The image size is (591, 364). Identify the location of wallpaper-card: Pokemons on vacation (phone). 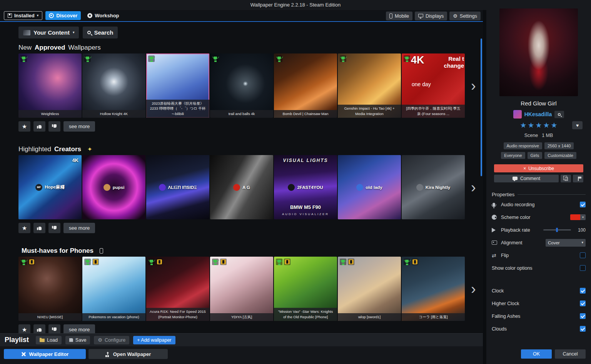
(114, 289).